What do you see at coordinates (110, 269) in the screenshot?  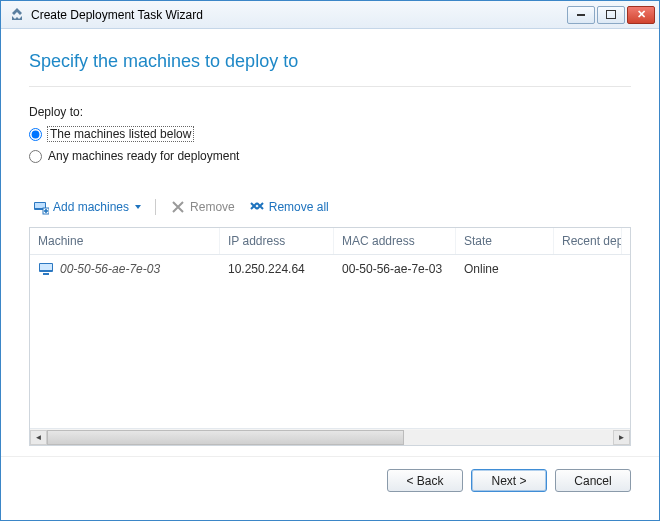 I see `cell-machine-text: 00-50-56-ae-7e-03` at bounding box center [110, 269].